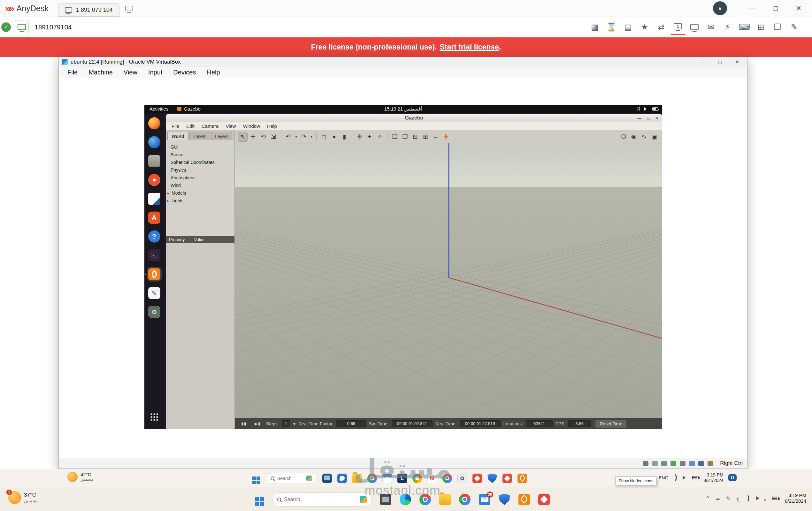  Describe the element at coordinates (289, 137) in the screenshot. I see `undo-button: ↶` at that location.